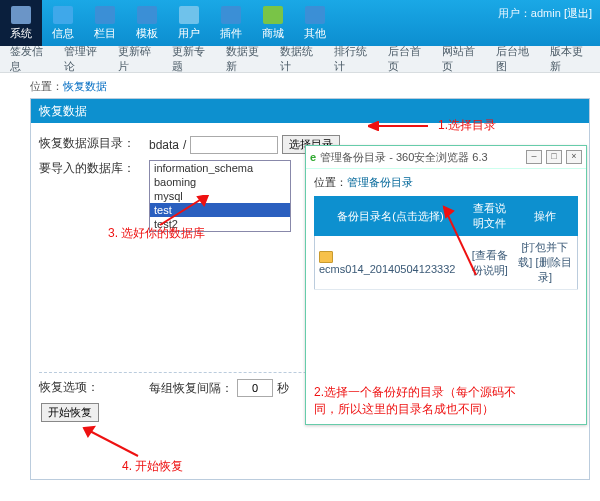  I want to click on browser-icon: e, so click(313, 157).